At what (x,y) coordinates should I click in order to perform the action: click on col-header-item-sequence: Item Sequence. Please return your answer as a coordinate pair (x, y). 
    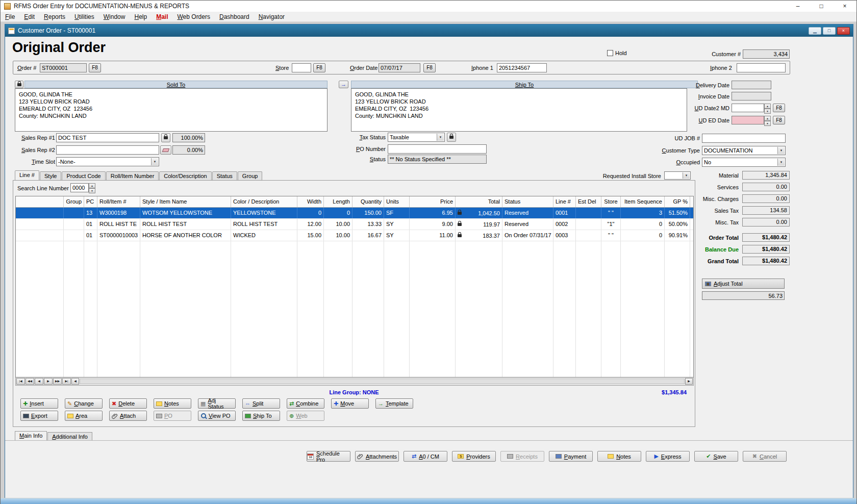
    Looking at the image, I should click on (643, 202).